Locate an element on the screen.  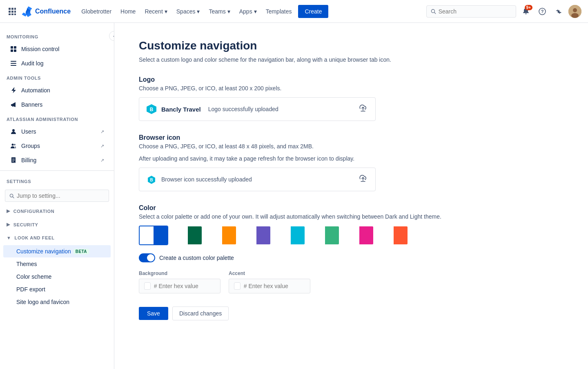
sidebar-item-users: Users ↗ is located at coordinates (57, 132).